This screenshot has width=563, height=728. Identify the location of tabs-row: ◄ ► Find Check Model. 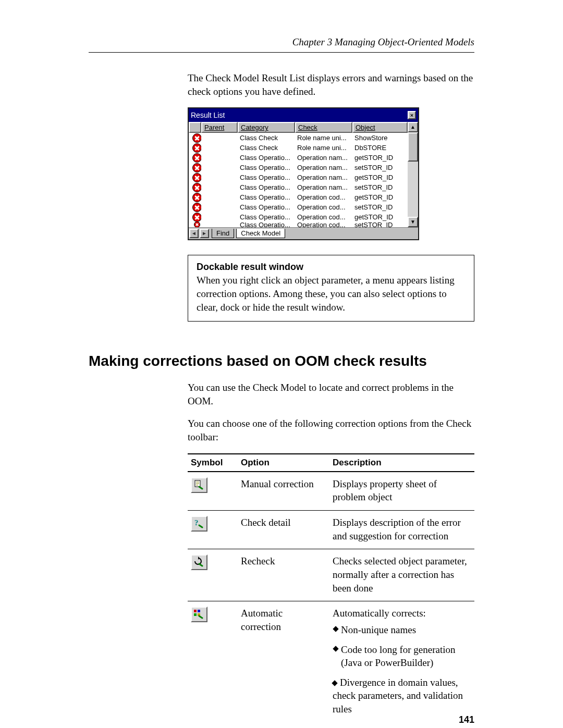
(303, 233).